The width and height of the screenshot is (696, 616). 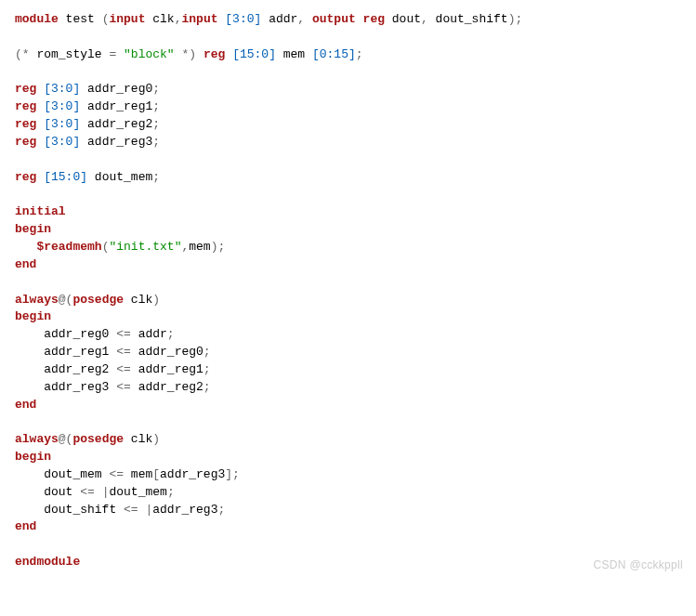 I want to click on keyword-output: output, so click(x=335, y=19).